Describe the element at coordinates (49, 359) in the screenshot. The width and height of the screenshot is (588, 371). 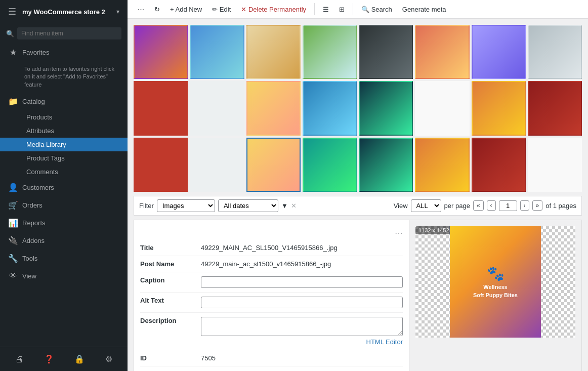
I see `help-icon: ❓` at that location.